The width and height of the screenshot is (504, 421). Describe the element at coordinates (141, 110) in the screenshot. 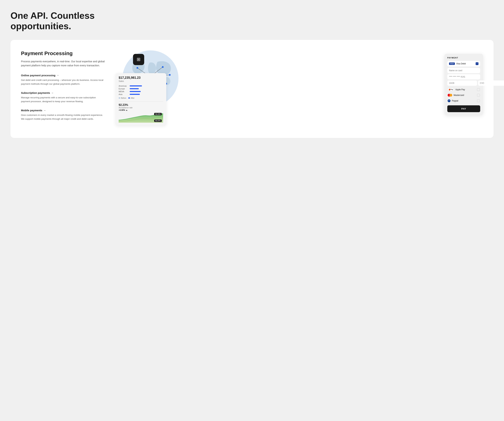

I see `acceptance-change: +5.90% ▲` at that location.